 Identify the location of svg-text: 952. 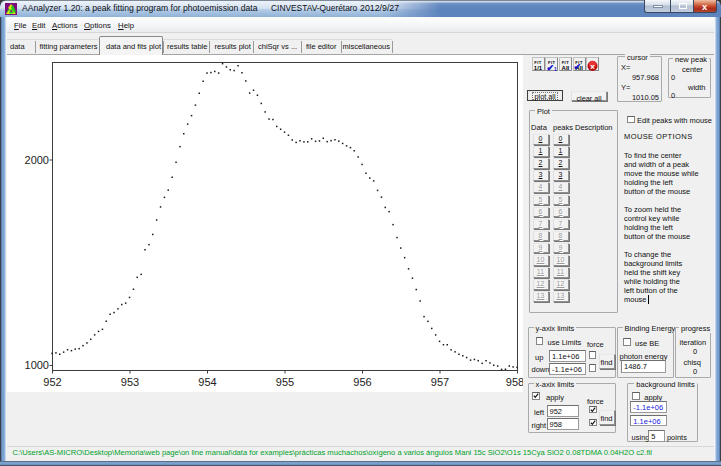
(52, 382).